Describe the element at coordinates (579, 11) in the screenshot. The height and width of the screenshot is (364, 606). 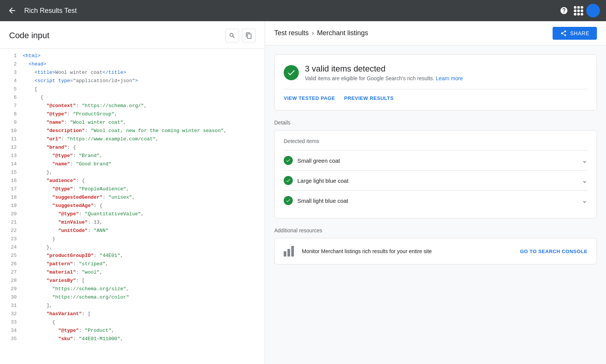
I see `apps-icon` at that location.